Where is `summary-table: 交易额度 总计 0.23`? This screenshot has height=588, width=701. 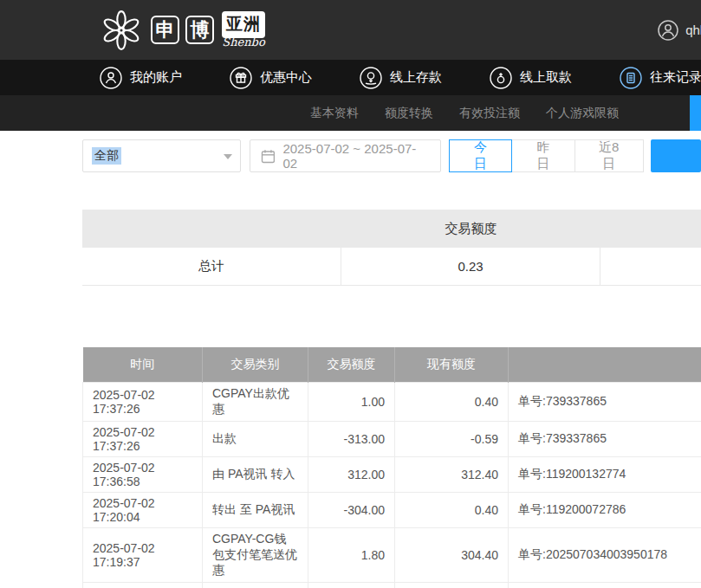 summary-table: 交易额度 总计 0.23 is located at coordinates (392, 248).